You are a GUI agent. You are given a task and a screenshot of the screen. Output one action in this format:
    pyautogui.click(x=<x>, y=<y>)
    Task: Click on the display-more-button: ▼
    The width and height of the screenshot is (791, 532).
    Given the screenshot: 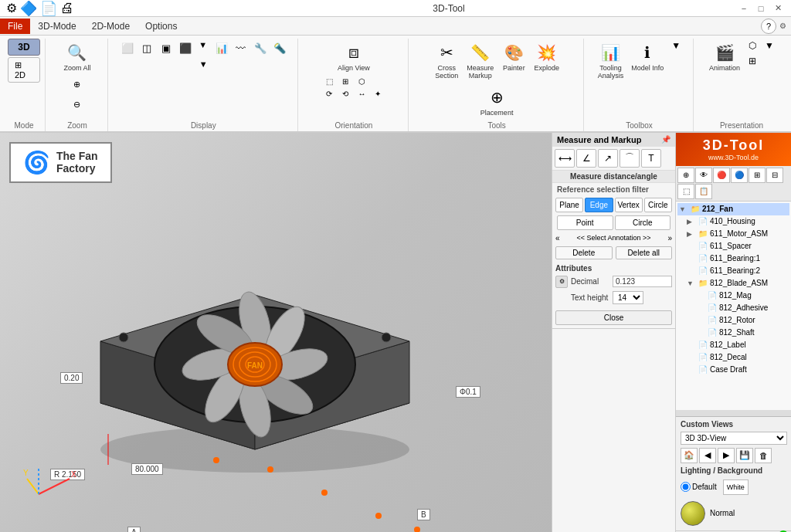 What is the action you would take?
    pyautogui.click(x=203, y=45)
    